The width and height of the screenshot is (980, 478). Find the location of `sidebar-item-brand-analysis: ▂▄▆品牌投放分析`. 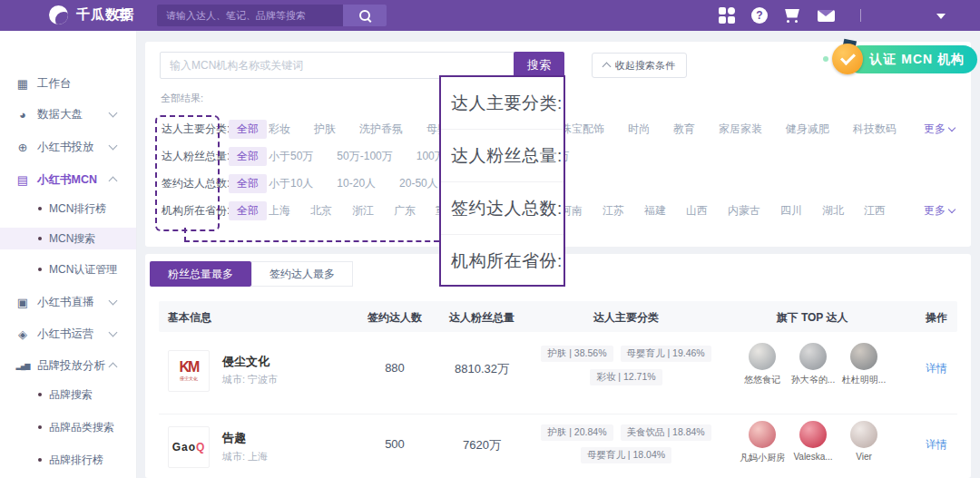

sidebar-item-brand-analysis: ▂▄▆品牌投放分析 is located at coordinates (68, 366).